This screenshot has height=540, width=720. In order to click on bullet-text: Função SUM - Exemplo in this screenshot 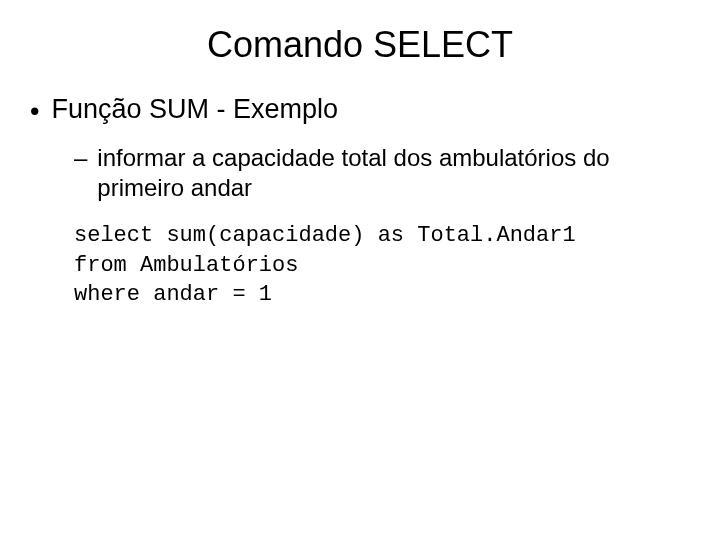, I will do `click(194, 110)`.